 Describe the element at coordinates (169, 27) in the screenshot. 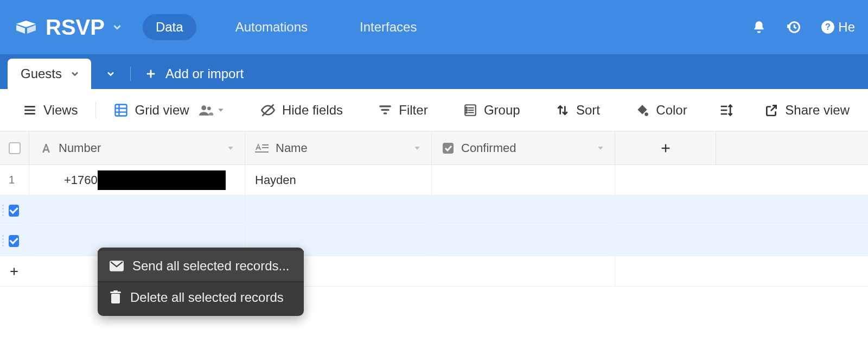

I see `nav-tab-data: Data` at that location.